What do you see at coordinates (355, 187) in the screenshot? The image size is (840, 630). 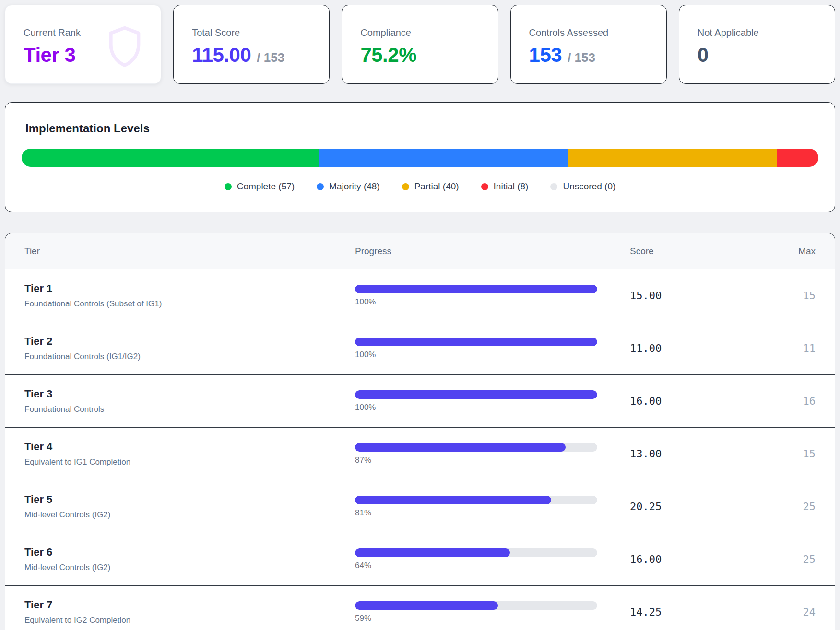 I see `legend-label: Majority (48)` at bounding box center [355, 187].